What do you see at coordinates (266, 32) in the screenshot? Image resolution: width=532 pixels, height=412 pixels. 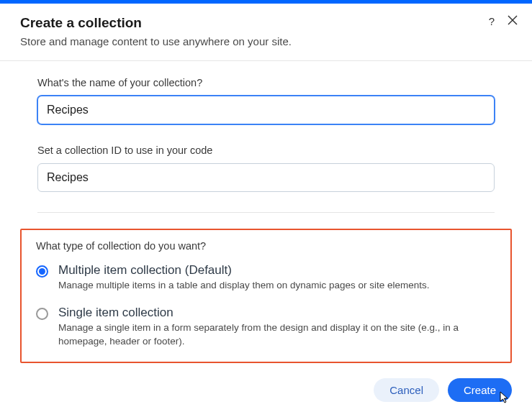 I see `dialog-header: Create a collection Store and manage con…` at bounding box center [266, 32].